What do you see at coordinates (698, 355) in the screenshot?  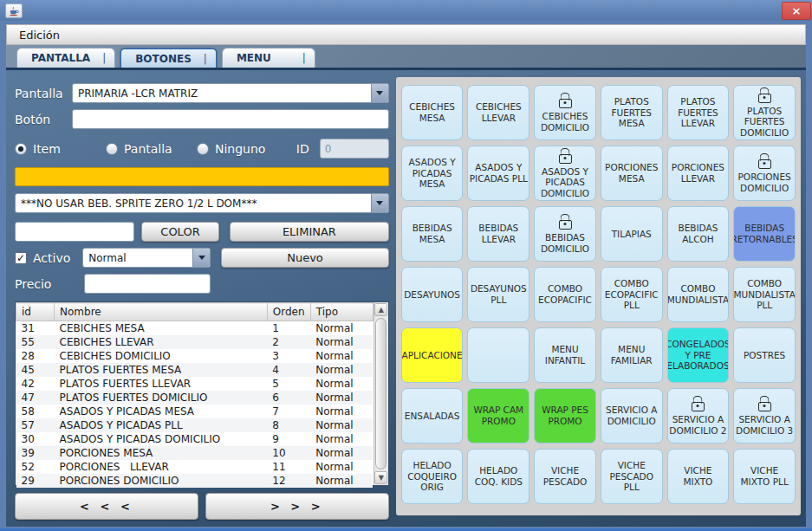 I see `grid-button: CONGELADOS Y PRE ELABORADOS` at bounding box center [698, 355].